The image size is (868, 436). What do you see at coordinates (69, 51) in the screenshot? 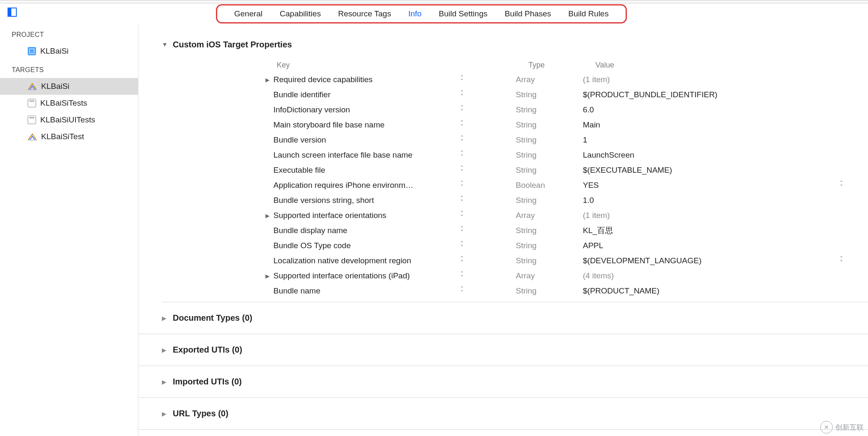
I see `sidebar-project-row: KLBaiSi` at bounding box center [69, 51].